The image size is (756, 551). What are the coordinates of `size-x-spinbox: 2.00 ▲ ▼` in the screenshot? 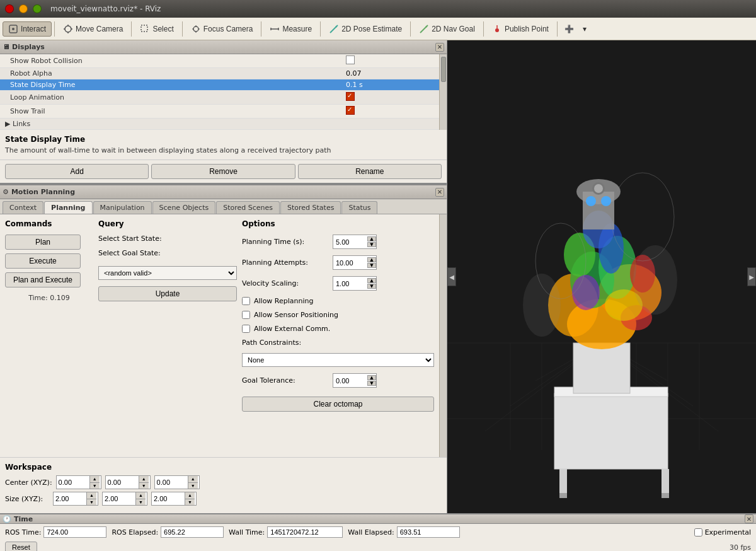 It's located at (76, 499).